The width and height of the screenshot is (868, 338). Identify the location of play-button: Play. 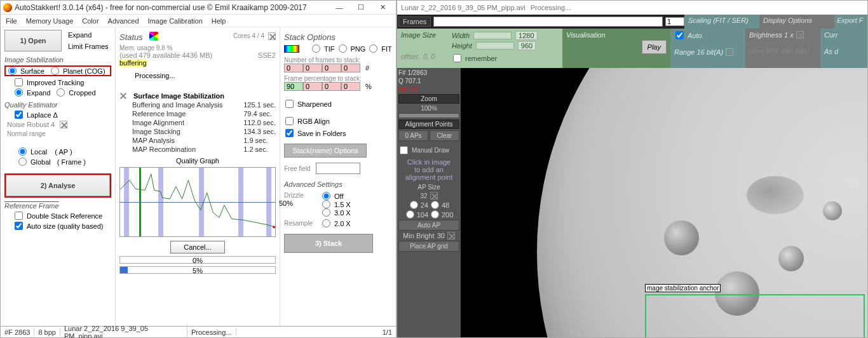
(654, 47).